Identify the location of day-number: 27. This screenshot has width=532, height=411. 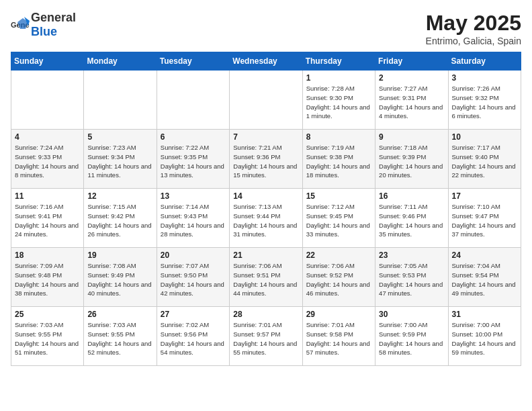
(193, 314).